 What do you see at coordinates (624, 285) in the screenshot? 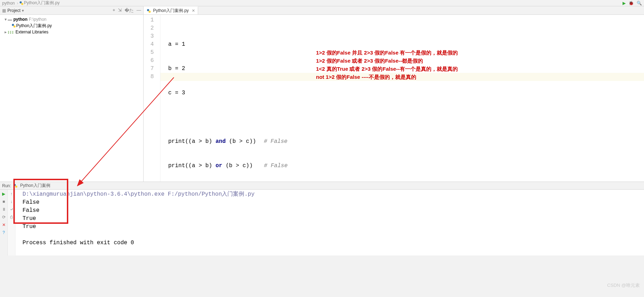
I see `watermark-text: CSDN @唯元素` at bounding box center [624, 285].